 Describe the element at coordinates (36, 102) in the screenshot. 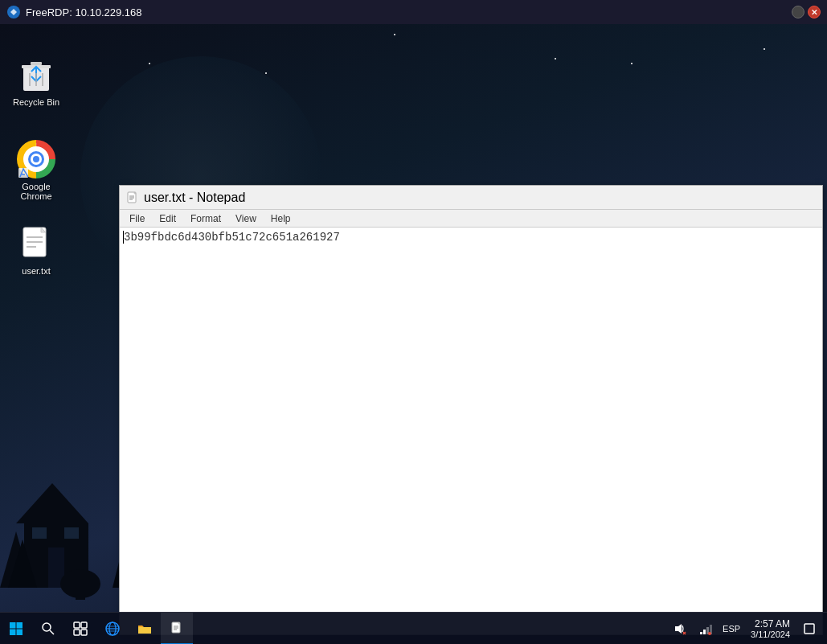

I see `recycle-bin-label: Recycle Bin` at that location.